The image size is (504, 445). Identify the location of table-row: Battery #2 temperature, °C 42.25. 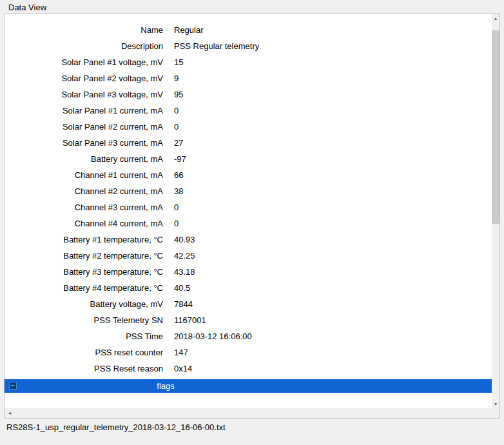
(248, 255).